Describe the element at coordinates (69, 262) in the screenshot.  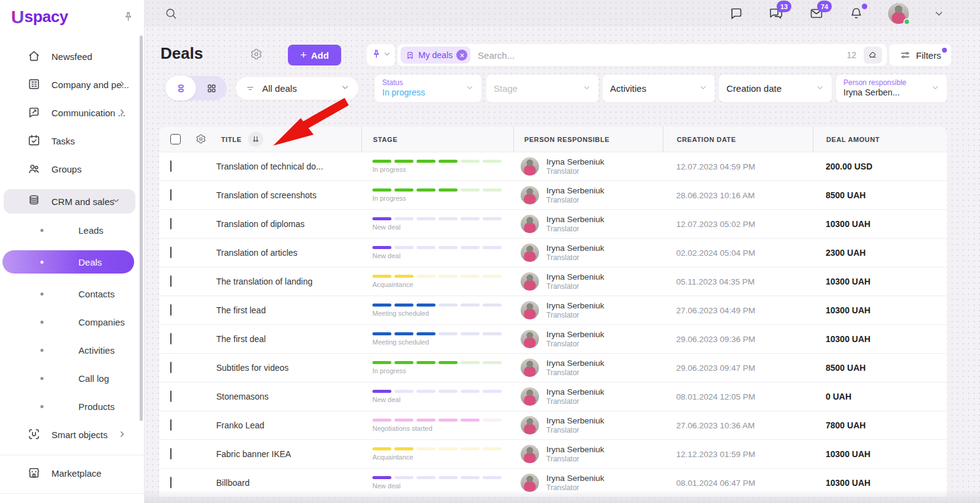
I see `sidebar-item-deals: Deals` at that location.